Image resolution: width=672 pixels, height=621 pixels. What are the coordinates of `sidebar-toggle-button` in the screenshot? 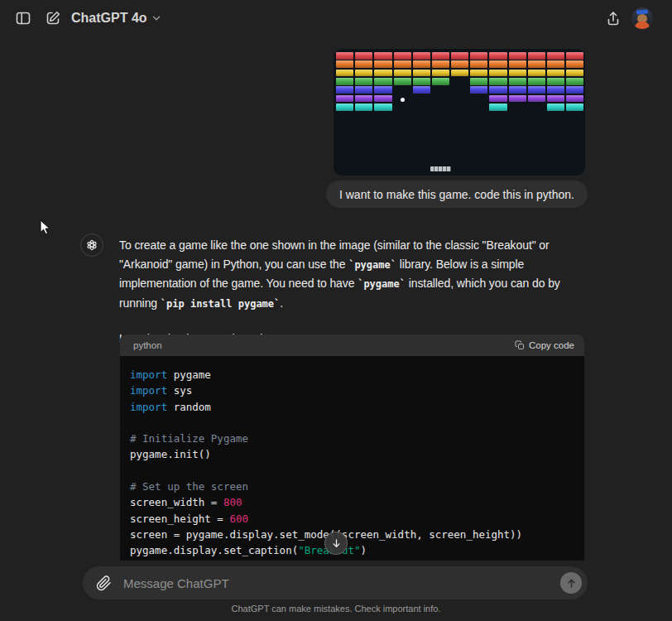 It's located at (23, 18).